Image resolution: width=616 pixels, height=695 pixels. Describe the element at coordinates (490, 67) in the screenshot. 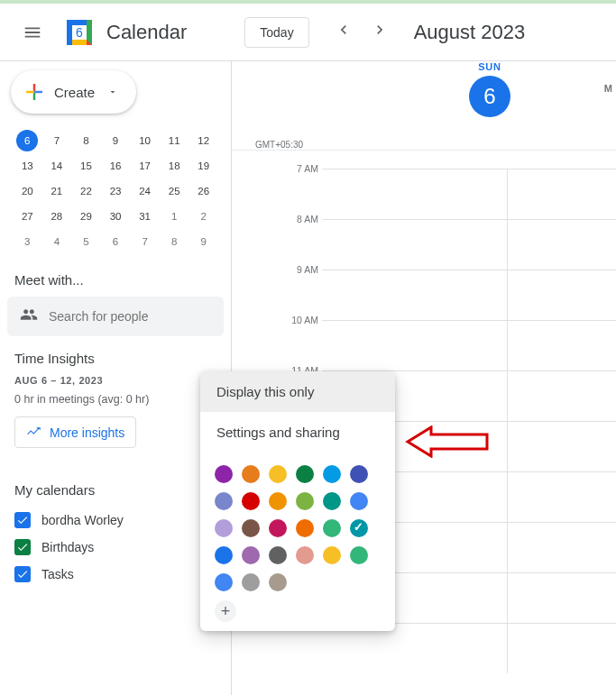

I see `day-name-label: SUN` at that location.